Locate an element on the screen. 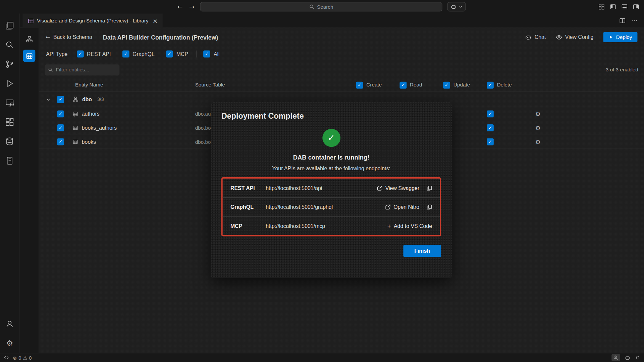 Image resolution: width=644 pixels, height=362 pixels. settings-gear-icon: ⚙ is located at coordinates (10, 344).